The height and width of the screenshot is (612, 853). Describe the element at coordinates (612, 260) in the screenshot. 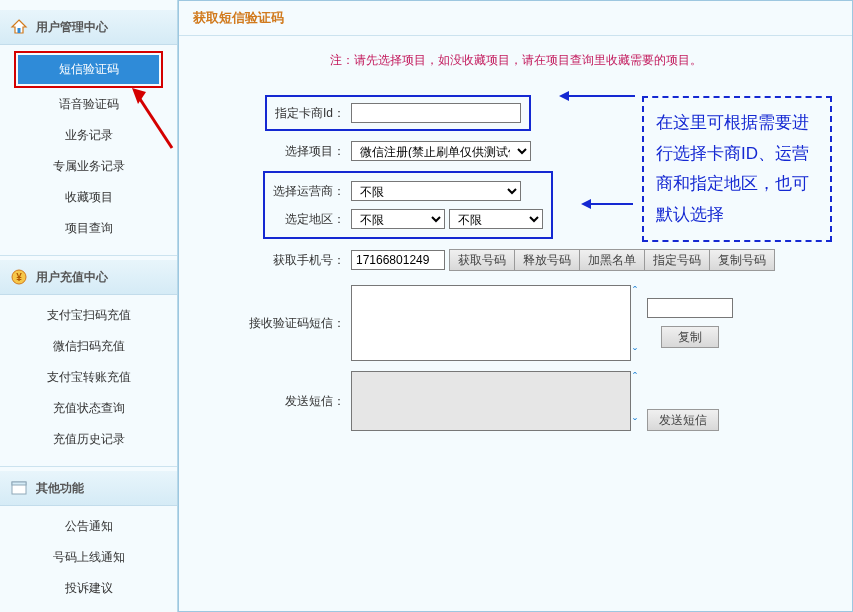

I see `blacklist-button: 加黑名单` at that location.